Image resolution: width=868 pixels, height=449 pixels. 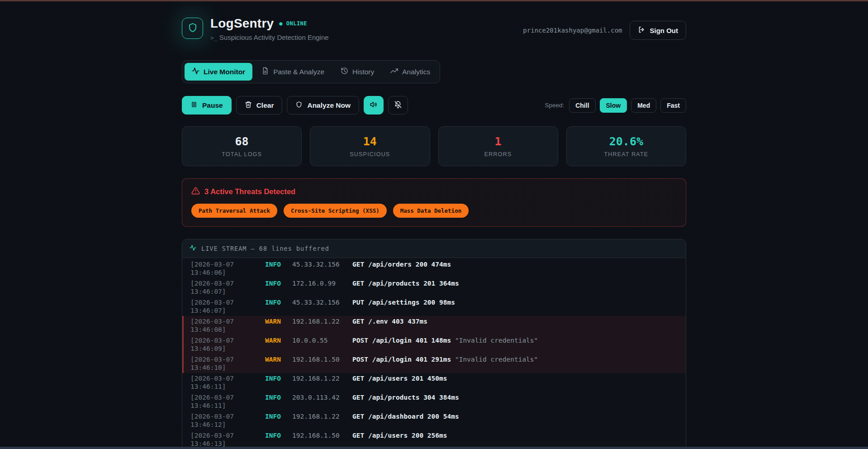 I want to click on log-message: GET /api/products 201 364ms, so click(x=516, y=288).